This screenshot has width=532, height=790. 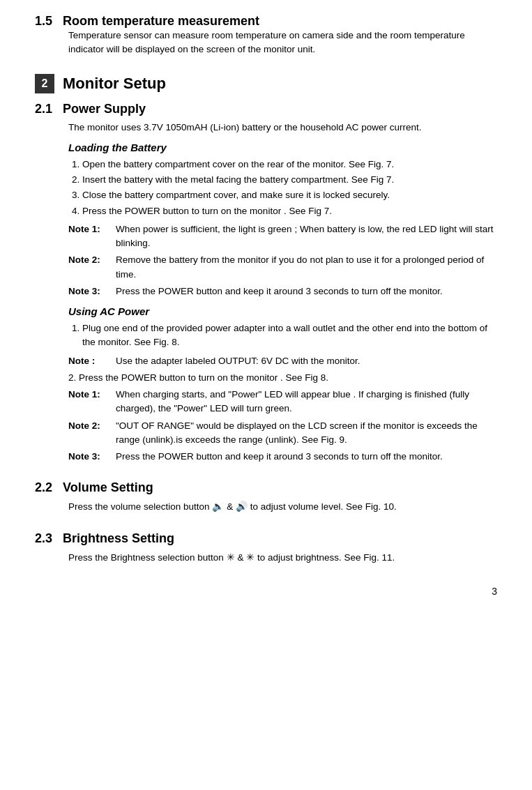 What do you see at coordinates (307, 268) in the screenshot?
I see `battery-note-2-text: Remove the battery from the monitor if y…` at bounding box center [307, 268].